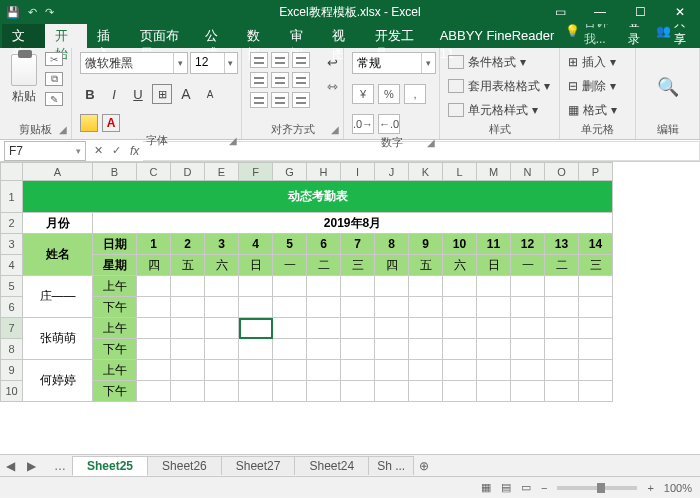 Image resolution: width=700 pixels, height=500 pixels. Describe the element at coordinates (115, 172) in the screenshot. I see `col-header-B: B` at that location.